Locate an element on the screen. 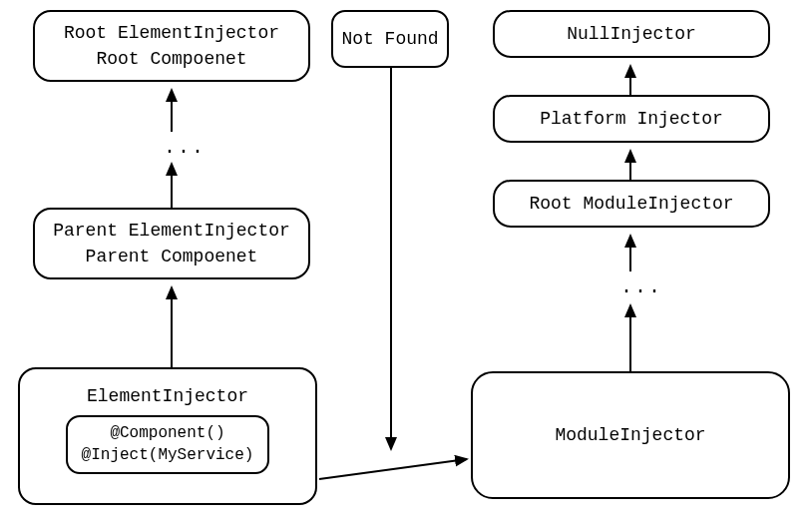  parent-element-injector-line1: Parent ElementInjector is located at coordinates (172, 231).